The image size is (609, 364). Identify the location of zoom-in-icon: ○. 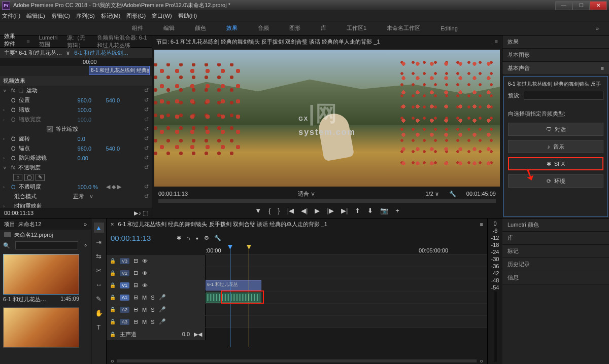
(481, 361).